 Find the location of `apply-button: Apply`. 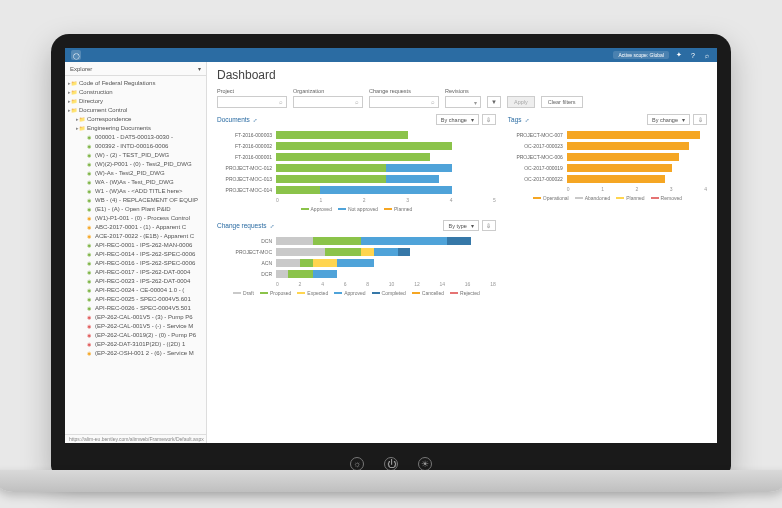

apply-button: Apply is located at coordinates (521, 102).